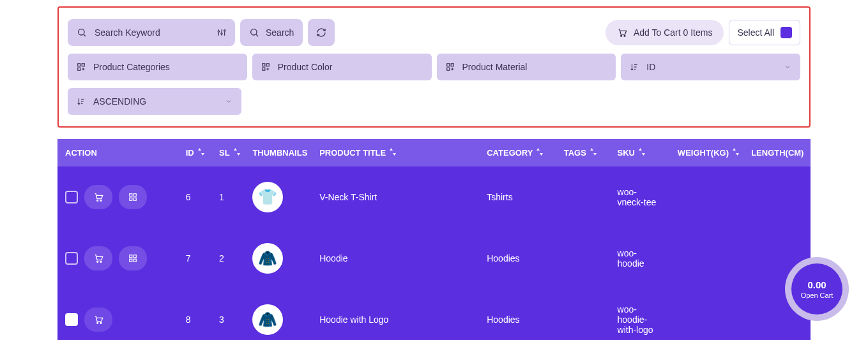 The image size is (868, 340). I want to click on col-weight: WEIGHT(KG), so click(706, 153).